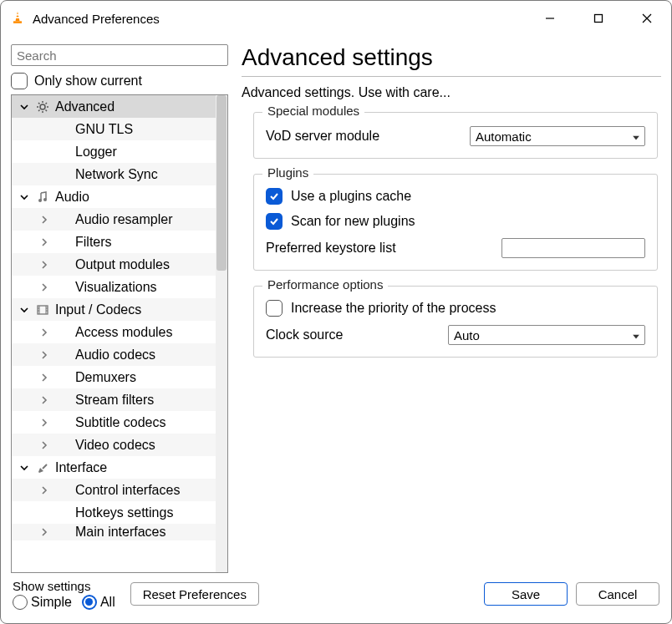 The height and width of the screenshot is (624, 672). I want to click on tree-label: Output modules, so click(122, 265).